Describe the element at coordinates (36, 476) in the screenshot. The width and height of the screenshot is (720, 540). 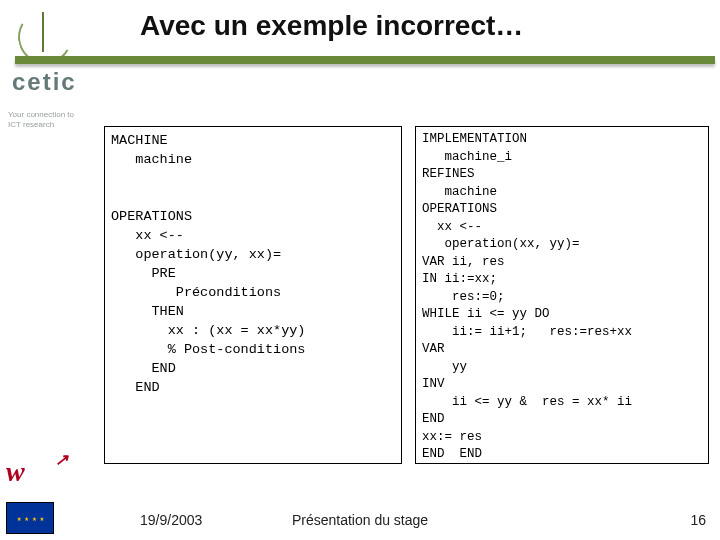
I see `wallonia-logo: w ↗` at that location.